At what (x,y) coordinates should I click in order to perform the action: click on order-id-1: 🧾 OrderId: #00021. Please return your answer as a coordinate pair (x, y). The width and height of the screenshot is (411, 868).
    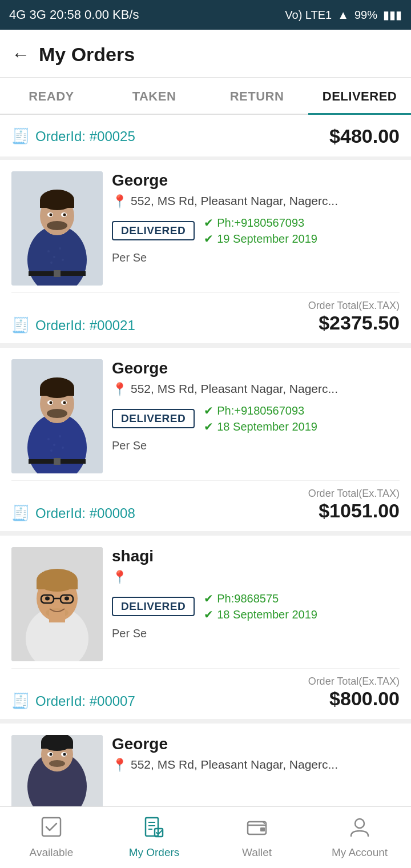
    Looking at the image, I should click on (73, 326).